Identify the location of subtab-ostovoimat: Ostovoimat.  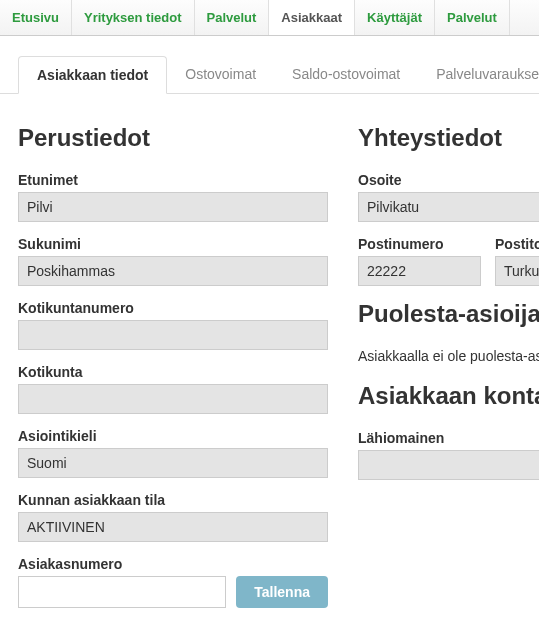
(220, 74).